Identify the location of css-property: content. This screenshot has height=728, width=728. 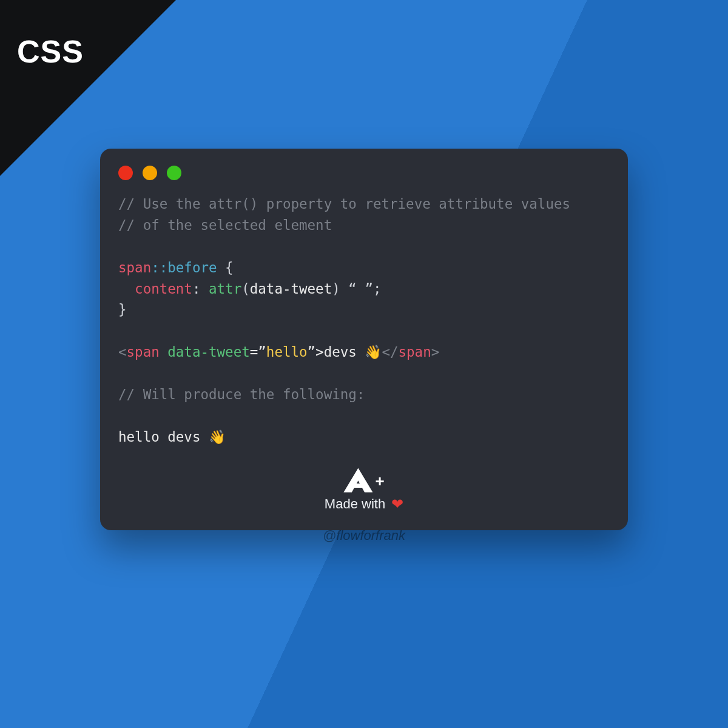
(164, 289).